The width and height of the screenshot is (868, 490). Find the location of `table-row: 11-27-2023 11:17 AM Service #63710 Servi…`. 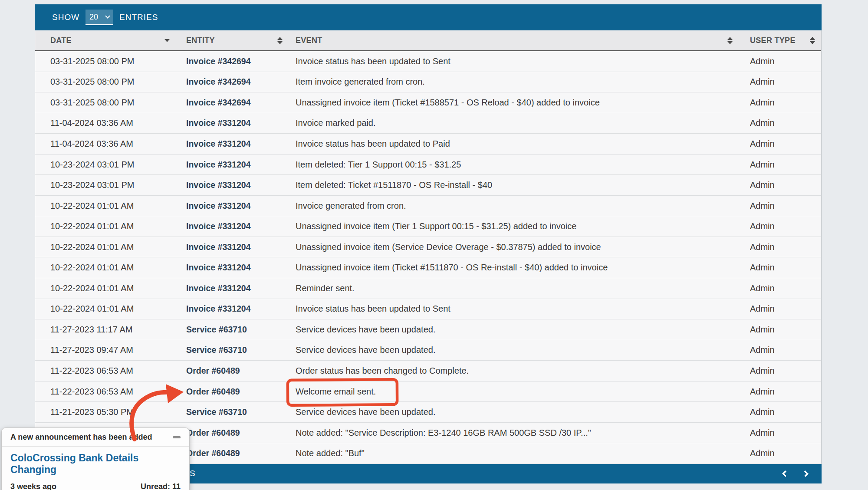

table-row: 11-27-2023 11:17 AM Service #63710 Servi… is located at coordinates (428, 330).